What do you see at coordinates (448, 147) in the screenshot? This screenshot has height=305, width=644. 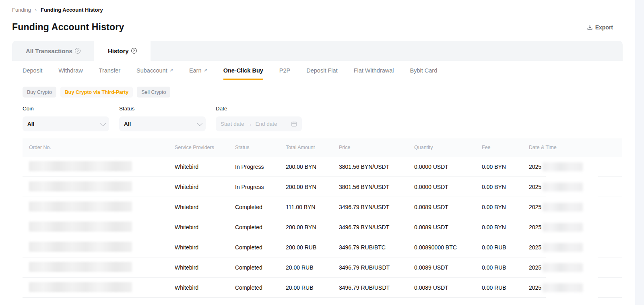 I see `table-column-header: Quantity` at bounding box center [448, 147].